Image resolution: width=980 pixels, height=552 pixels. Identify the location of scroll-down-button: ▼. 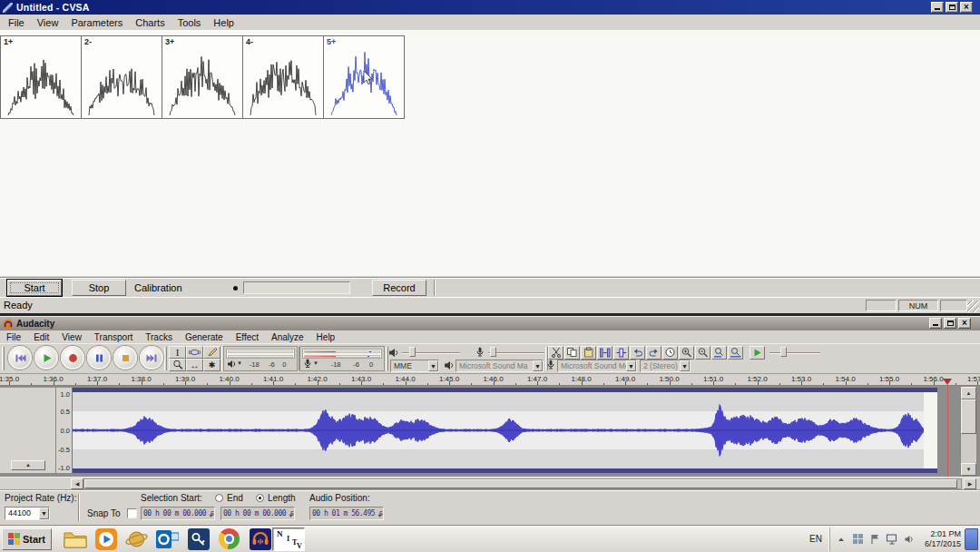
(969, 469).